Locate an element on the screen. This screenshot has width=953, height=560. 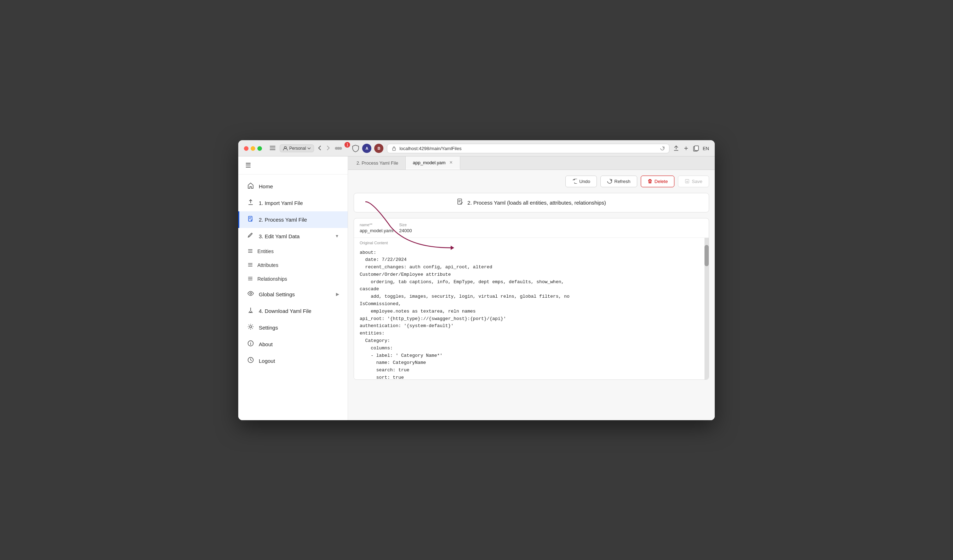
relationships-icon is located at coordinates (250, 279).